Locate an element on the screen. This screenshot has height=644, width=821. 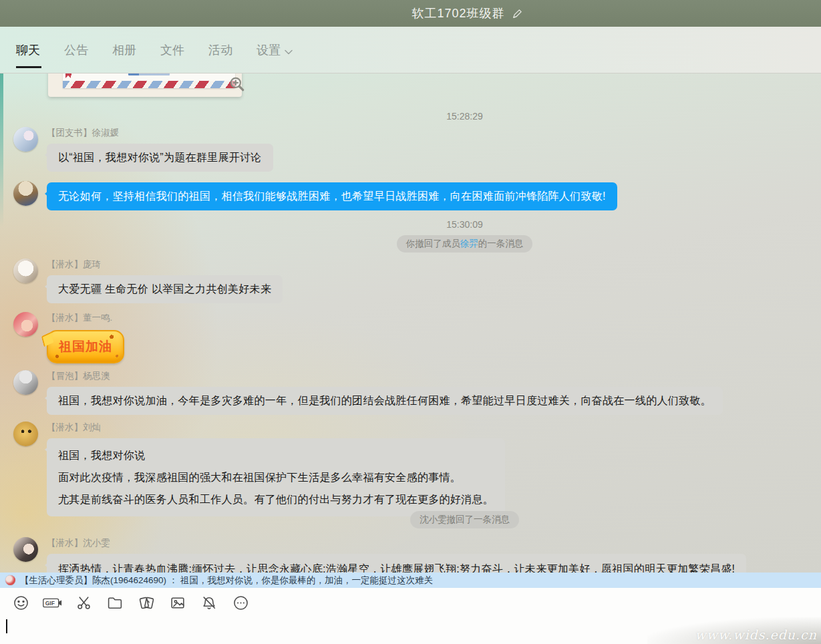
message-blue: 无论如何，坚持相信我们的祖国，相信我们能够战胜困难，也希望早日战胜困难，向在困难… is located at coordinates (315, 196).